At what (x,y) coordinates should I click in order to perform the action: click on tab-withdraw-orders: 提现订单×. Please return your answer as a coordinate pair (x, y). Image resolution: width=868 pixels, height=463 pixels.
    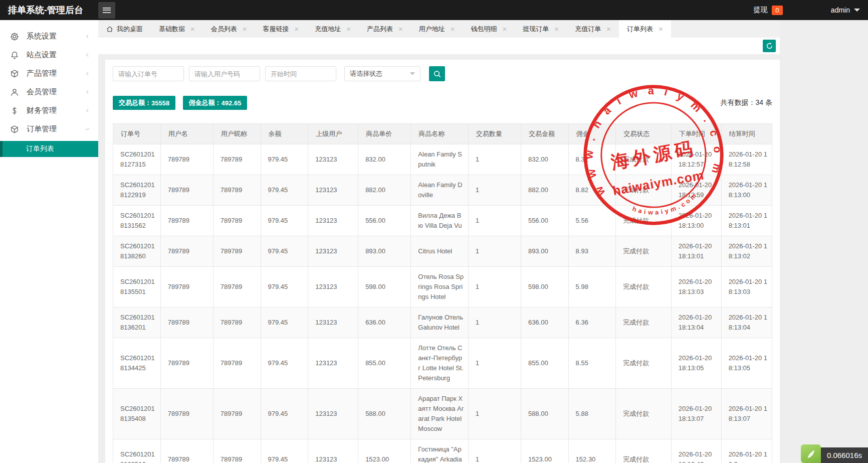
    Looking at the image, I should click on (541, 29).